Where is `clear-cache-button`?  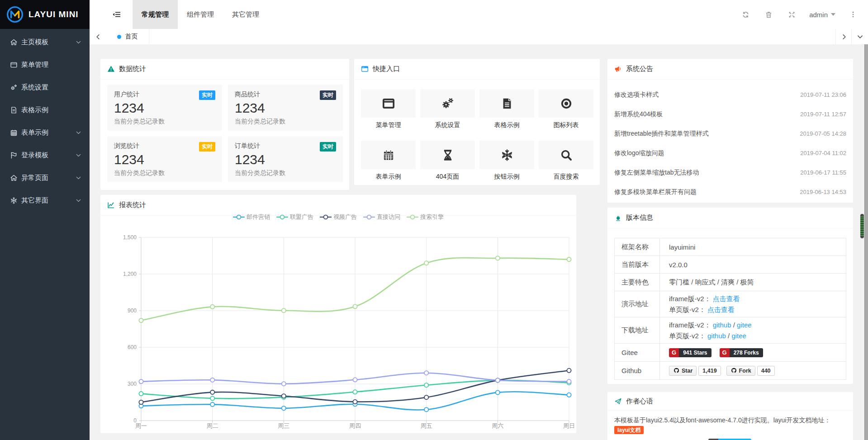
clear-cache-button is located at coordinates (769, 14).